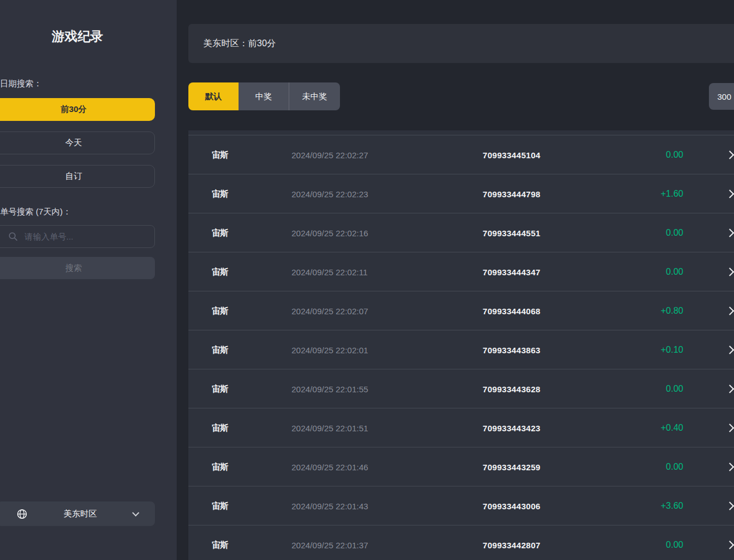 The width and height of the screenshot is (734, 560). I want to click on order-number: 709933443423, so click(512, 428).